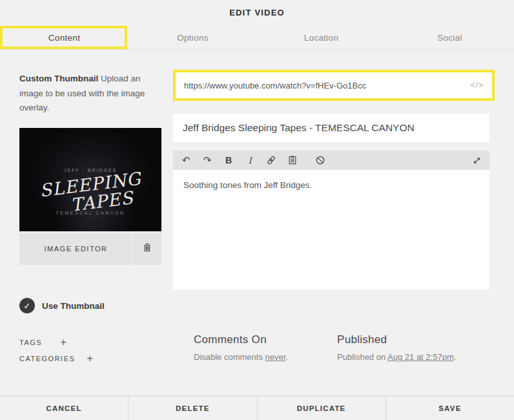 This screenshot has width=514, height=420. I want to click on tab-options: Options, so click(192, 37).